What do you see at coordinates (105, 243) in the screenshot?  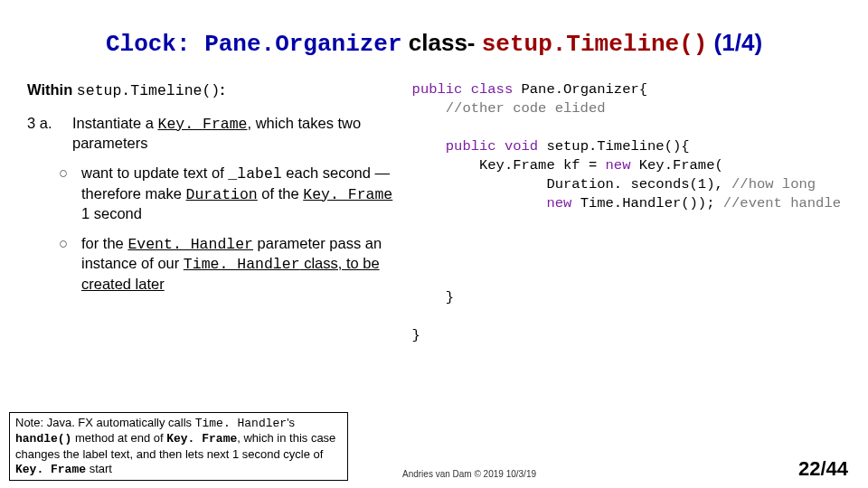 I see `sub2-pre: for the` at bounding box center [105, 243].